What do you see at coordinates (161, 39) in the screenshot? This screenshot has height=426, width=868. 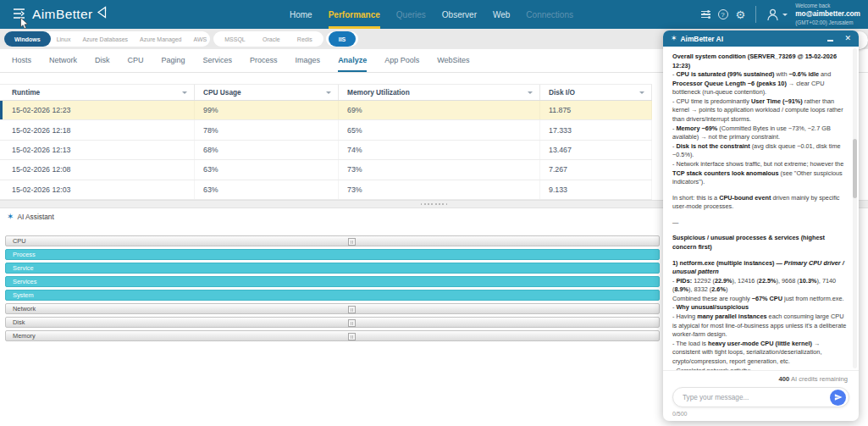 I see `platform-pill-azure-managed: Azure Managed` at bounding box center [161, 39].